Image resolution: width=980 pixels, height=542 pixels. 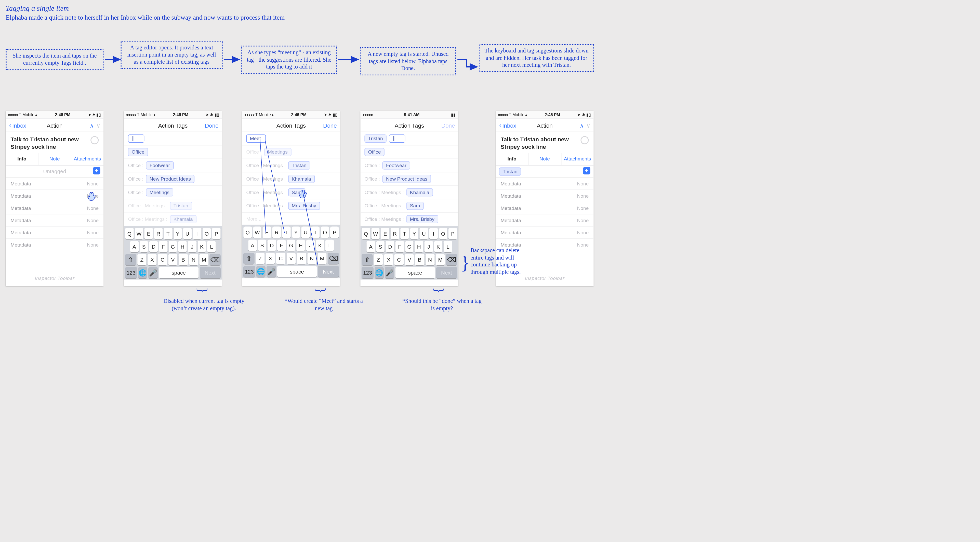 I want to click on tag-input-row: Tristan, so click(x=409, y=138).